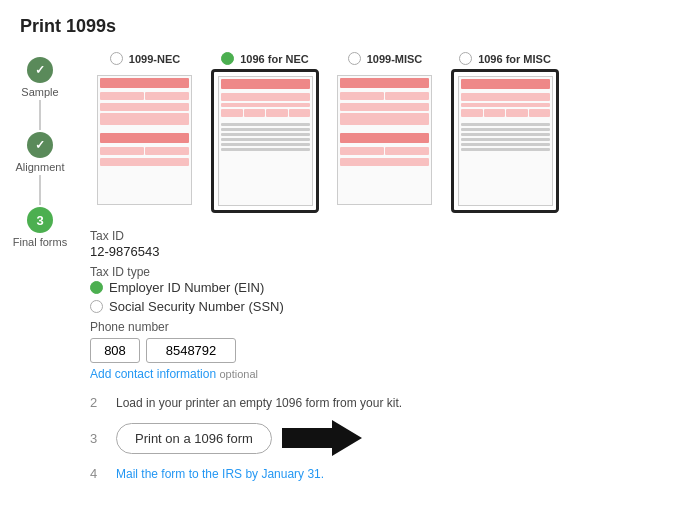 Image resolution: width=699 pixels, height=519 pixels. I want to click on phone-area-code, so click(115, 350).